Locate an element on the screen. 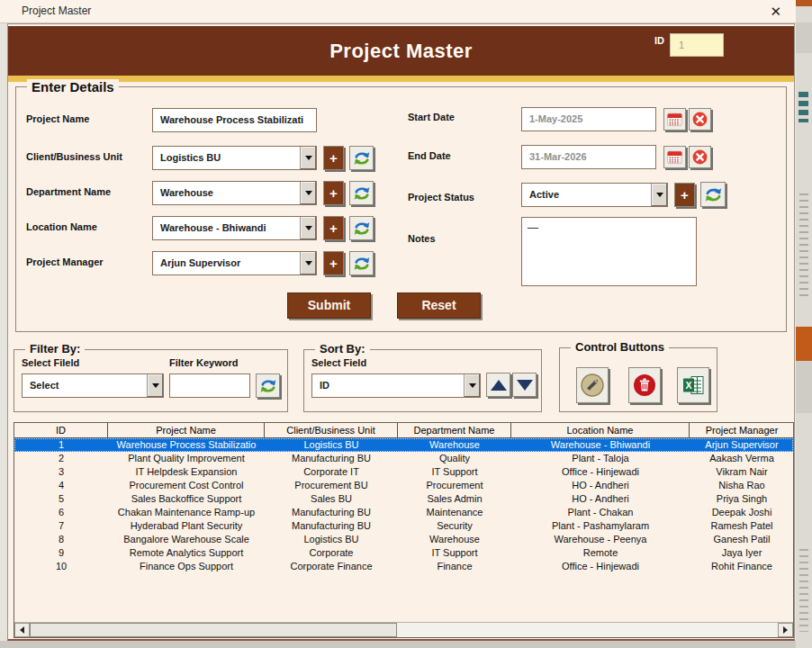 Image resolution: width=812 pixels, height=648 pixels. horizontal-scrollbar is located at coordinates (403, 630).